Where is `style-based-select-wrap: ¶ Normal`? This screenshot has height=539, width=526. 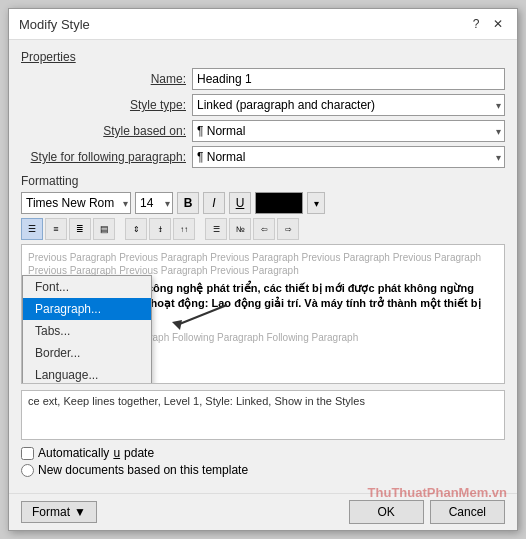 style-based-select-wrap: ¶ Normal is located at coordinates (348, 131).